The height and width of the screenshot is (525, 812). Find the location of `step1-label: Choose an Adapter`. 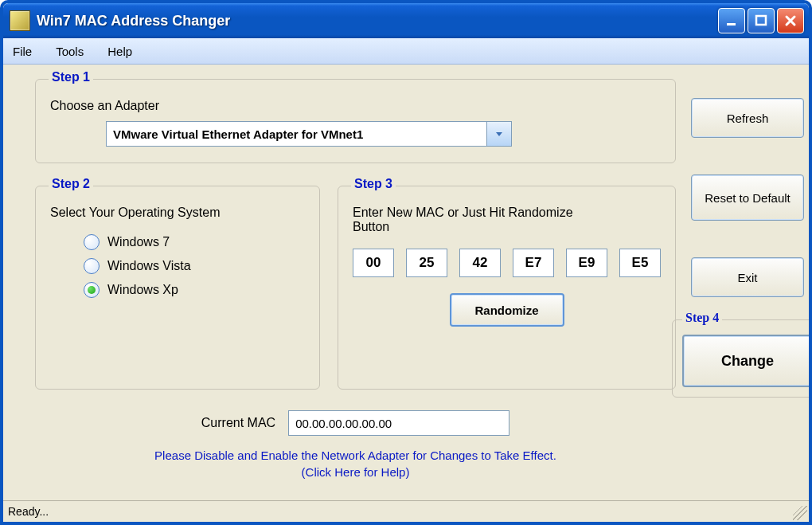

step1-label: Choose an Adapter is located at coordinates (355, 106).